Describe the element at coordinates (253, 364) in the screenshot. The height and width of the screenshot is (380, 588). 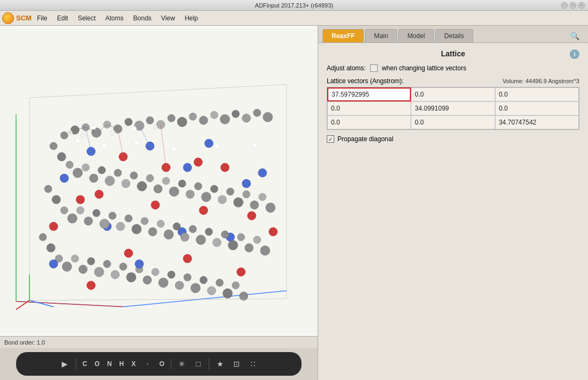
I see `toolbar-dots-btn: ∷` at that location.